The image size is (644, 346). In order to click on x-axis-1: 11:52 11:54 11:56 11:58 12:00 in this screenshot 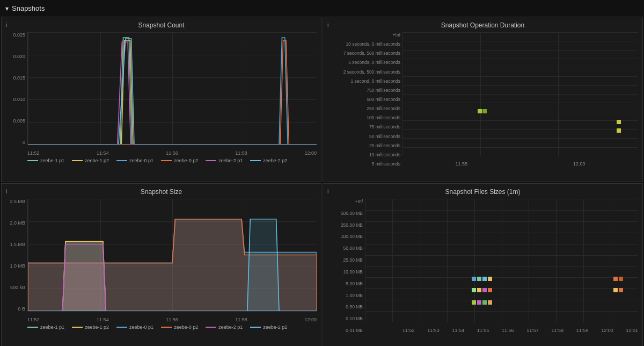, I will do `click(172, 152)`.